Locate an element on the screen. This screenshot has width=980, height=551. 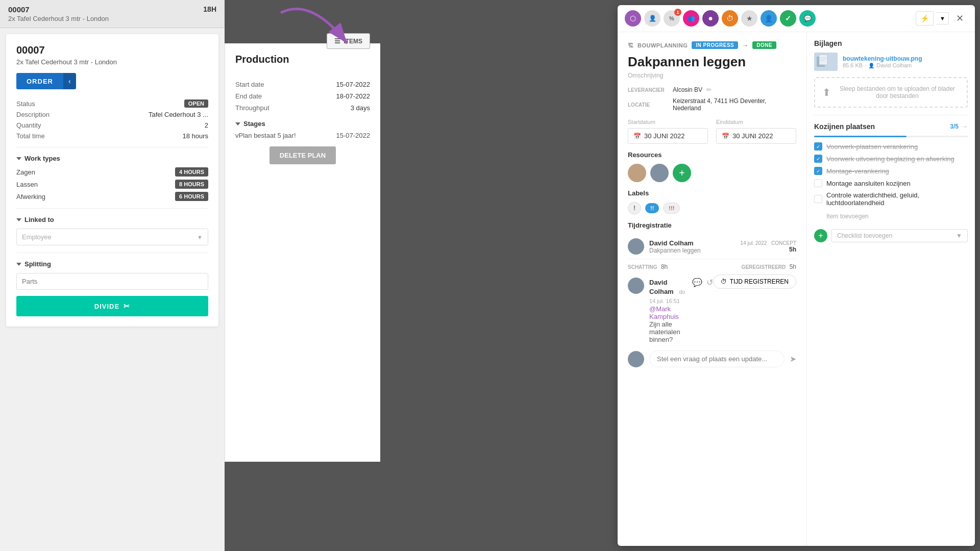
parts-input is located at coordinates (112, 282).